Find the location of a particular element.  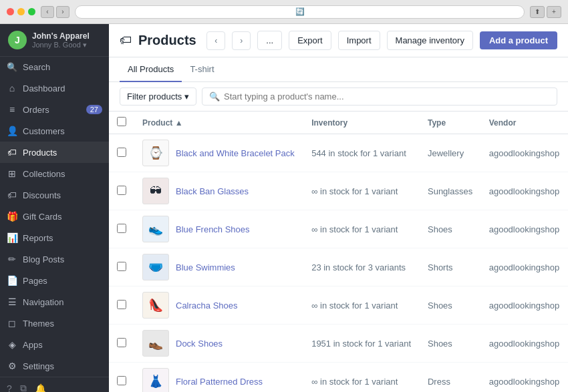

copy-icon: ⧉ is located at coordinates (23, 387).